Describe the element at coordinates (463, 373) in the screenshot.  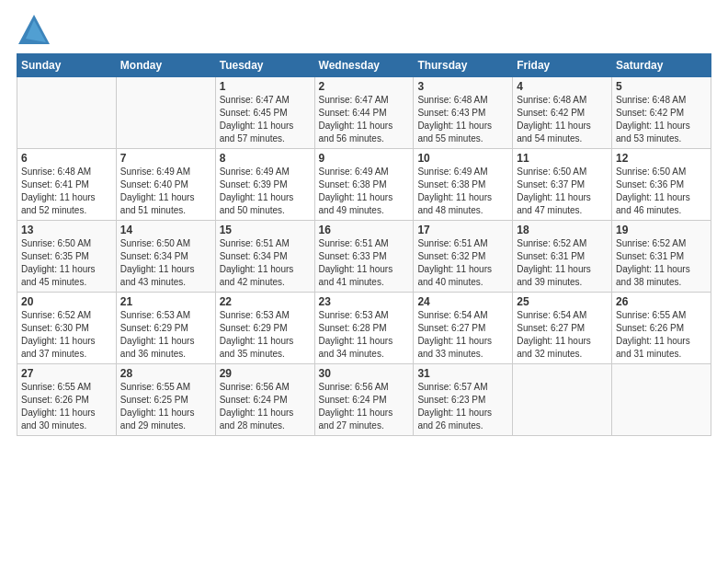
I see `day-number: 31` at that location.